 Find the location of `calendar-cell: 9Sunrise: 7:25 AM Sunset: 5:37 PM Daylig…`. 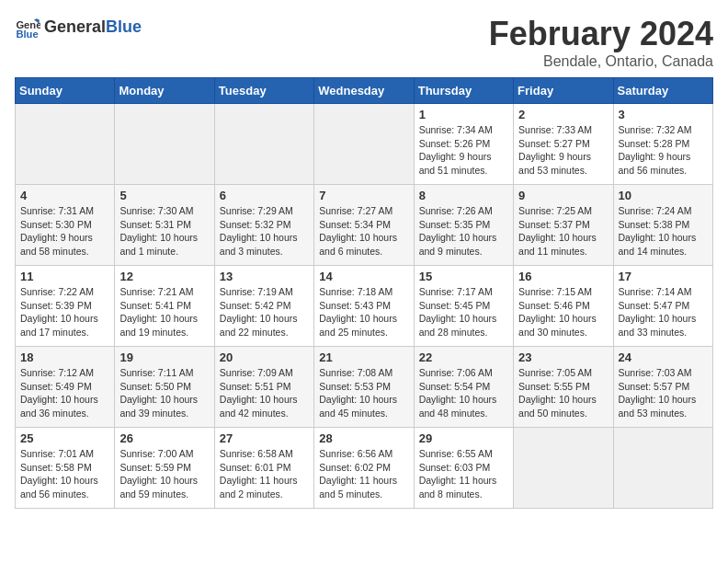

calendar-cell: 9Sunrise: 7:25 AM Sunset: 5:37 PM Daylig… is located at coordinates (563, 225).